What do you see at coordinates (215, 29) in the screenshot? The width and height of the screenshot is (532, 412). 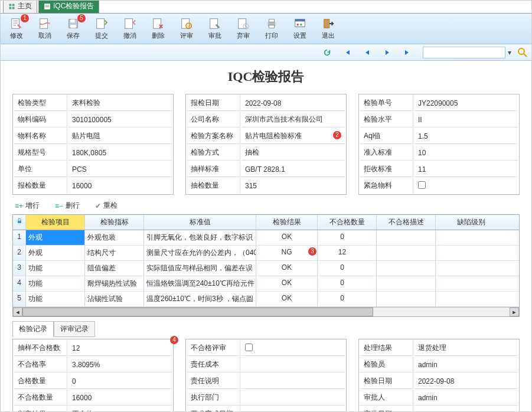 I see `approve-button: 审批` at bounding box center [215, 29].